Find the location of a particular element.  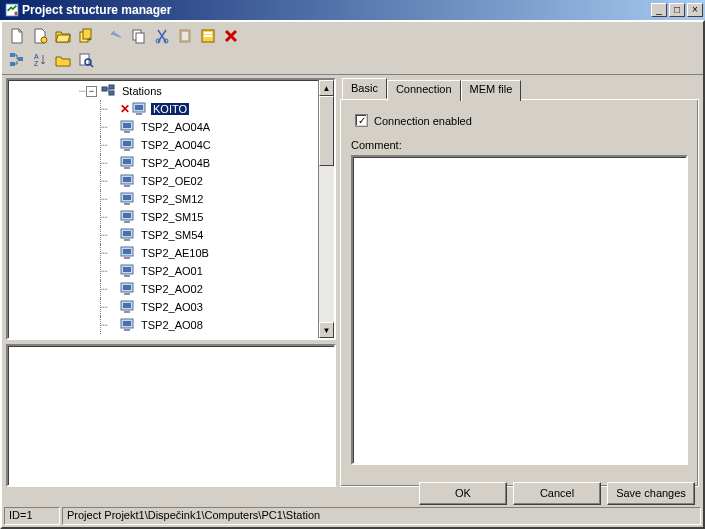

scroll-up-button: ▲ is located at coordinates (326, 88).